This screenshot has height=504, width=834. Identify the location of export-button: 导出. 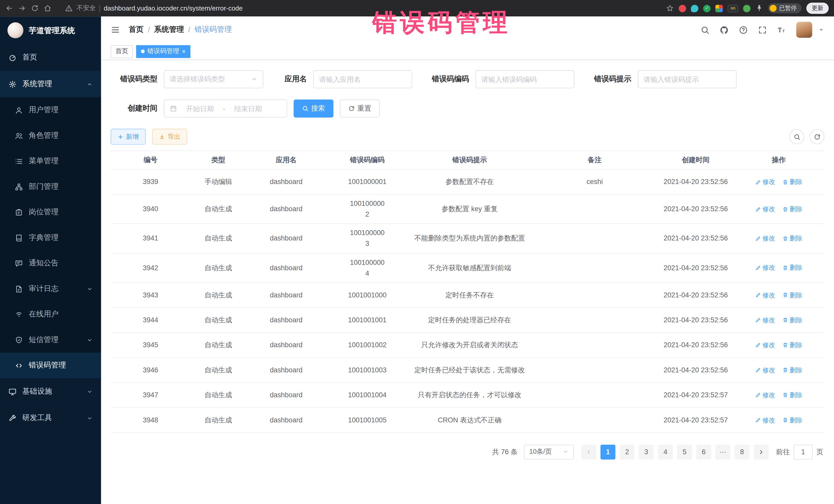
(170, 137).